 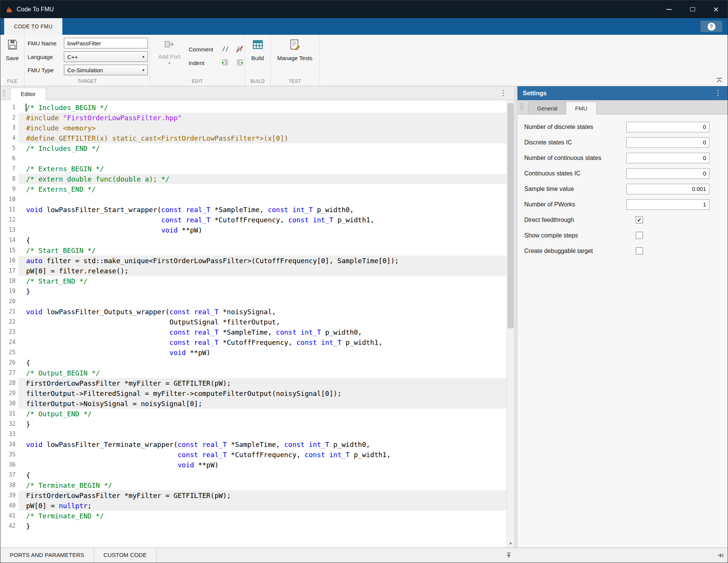 What do you see at coordinates (253, 332) in the screenshot?
I see `code-line-23: 23 const real_T *SampleTime, const int_T…` at bounding box center [253, 332].